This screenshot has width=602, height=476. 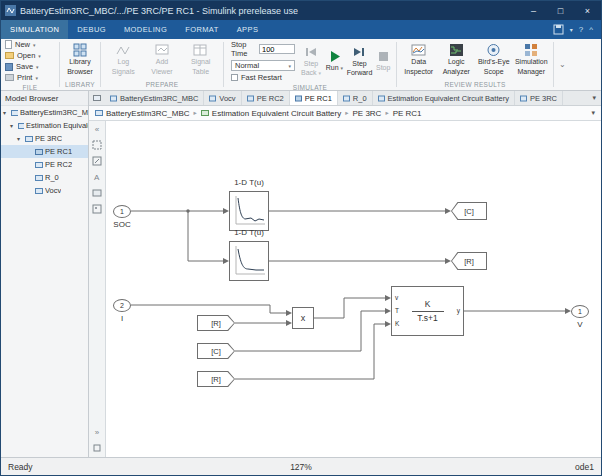 I want to click on model-icon, so click(x=99, y=113).